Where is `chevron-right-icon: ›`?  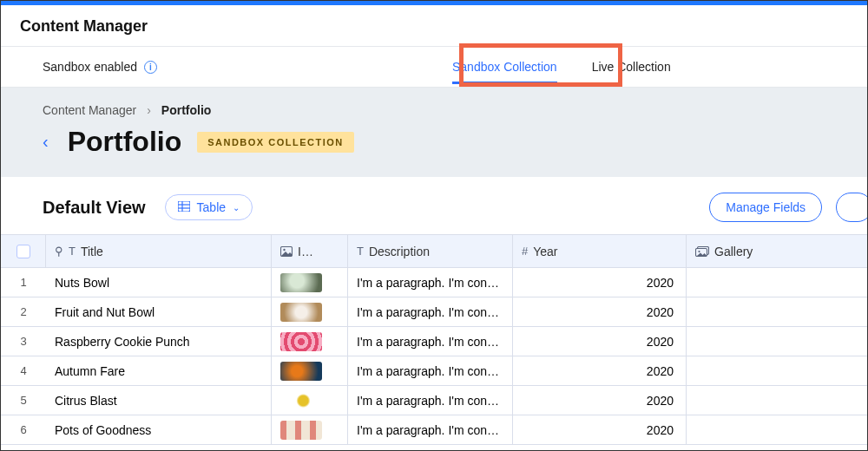
chevron-right-icon: › is located at coordinates (149, 110).